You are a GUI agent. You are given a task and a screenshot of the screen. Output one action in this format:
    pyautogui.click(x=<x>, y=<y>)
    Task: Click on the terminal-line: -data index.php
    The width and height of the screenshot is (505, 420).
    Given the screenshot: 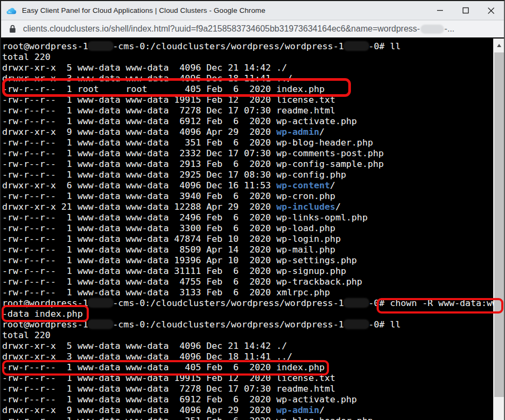 What is the action you would take?
    pyautogui.click(x=254, y=314)
    